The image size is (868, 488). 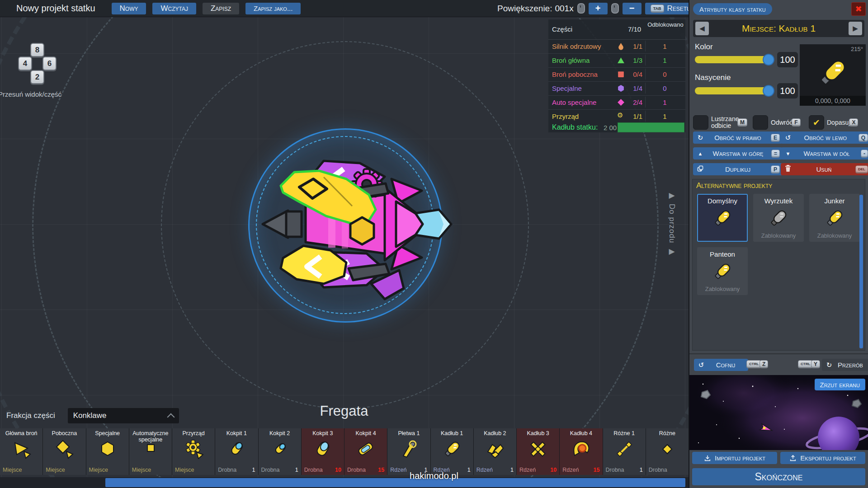 What do you see at coordinates (621, 74) in the screenshot?
I see `square-icon` at bounding box center [621, 74].